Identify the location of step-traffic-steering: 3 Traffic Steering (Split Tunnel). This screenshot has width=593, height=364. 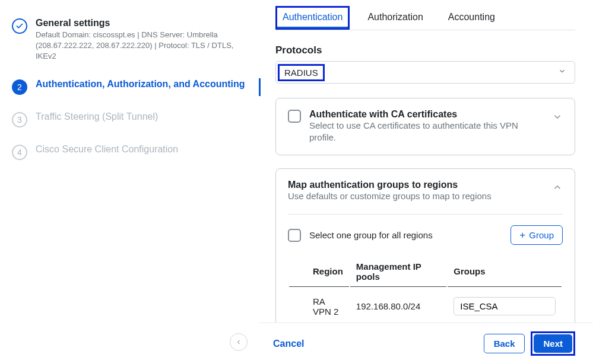
(129, 120).